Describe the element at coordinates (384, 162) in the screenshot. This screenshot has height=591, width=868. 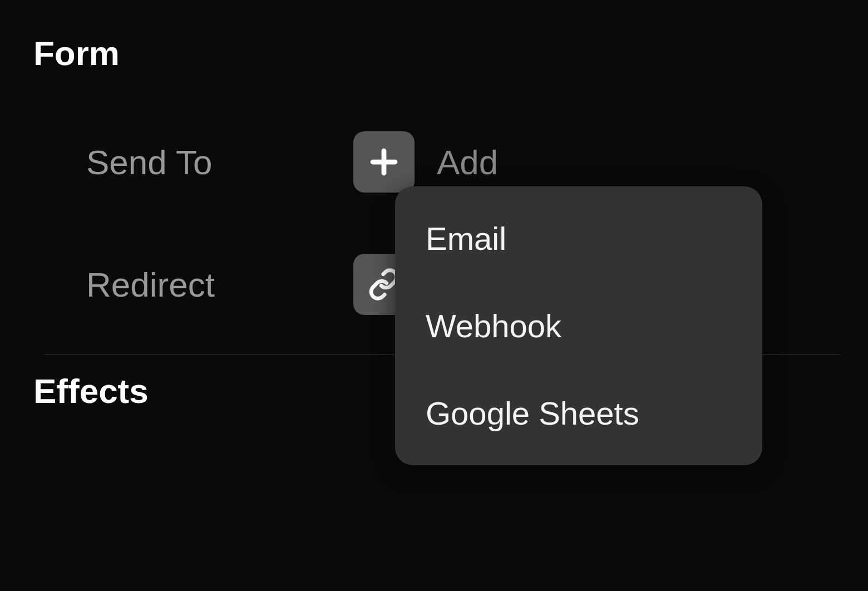
I see `plus-icon` at that location.